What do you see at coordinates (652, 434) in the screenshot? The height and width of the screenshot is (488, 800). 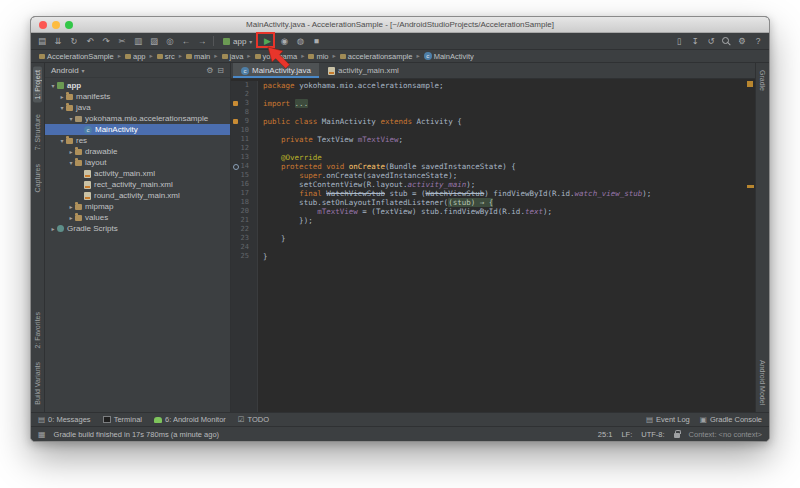 I see `encoding-indicator: UTF-8:` at bounding box center [652, 434].